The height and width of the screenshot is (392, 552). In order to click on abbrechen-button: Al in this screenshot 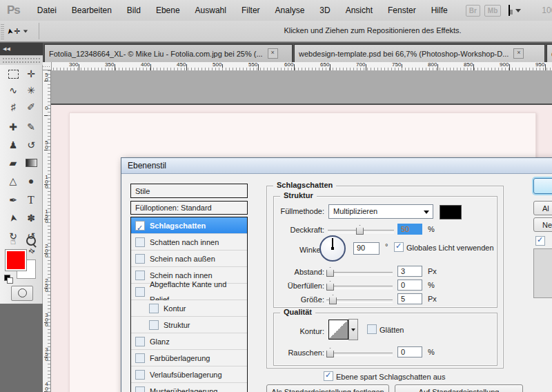, I will do `click(542, 208)`.